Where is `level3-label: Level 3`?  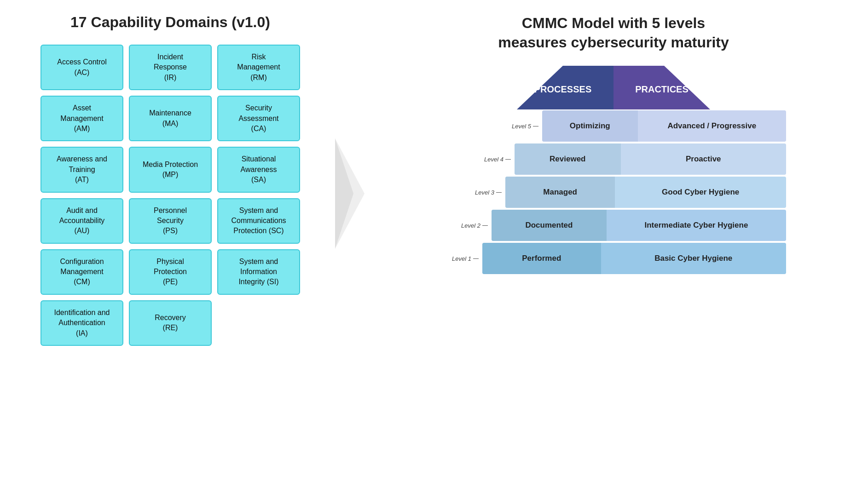 level3-label: Level 3 is located at coordinates (487, 192).